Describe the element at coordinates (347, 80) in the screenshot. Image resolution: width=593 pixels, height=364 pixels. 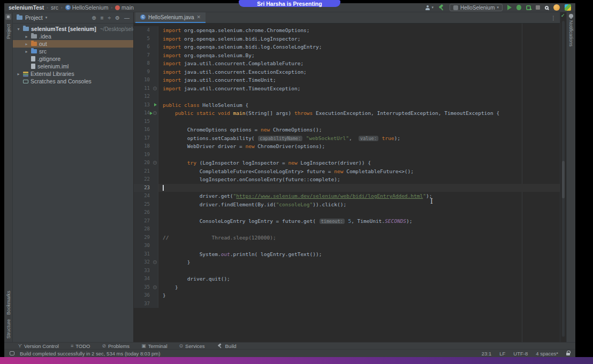
I see `code-line: 10import java.util.concurrent.TimeUnit;` at that location.